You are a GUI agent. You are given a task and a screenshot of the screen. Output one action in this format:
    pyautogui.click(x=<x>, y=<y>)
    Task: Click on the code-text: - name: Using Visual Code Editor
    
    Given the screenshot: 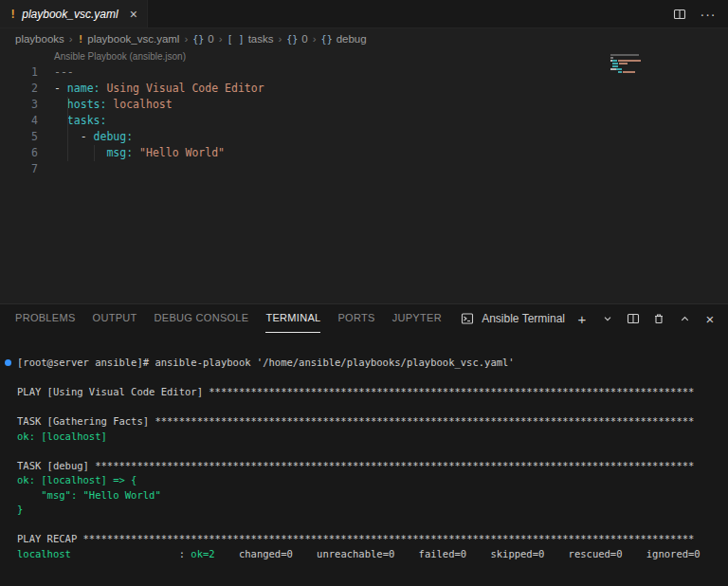 What is the action you would take?
    pyautogui.click(x=159, y=89)
    